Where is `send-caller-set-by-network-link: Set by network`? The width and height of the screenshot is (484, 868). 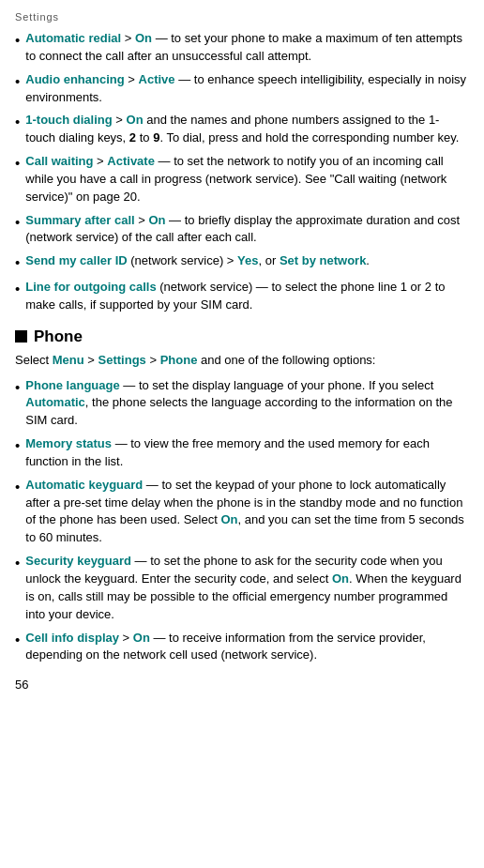
send-caller-set-by-network-link: Set by network is located at coordinates (323, 261).